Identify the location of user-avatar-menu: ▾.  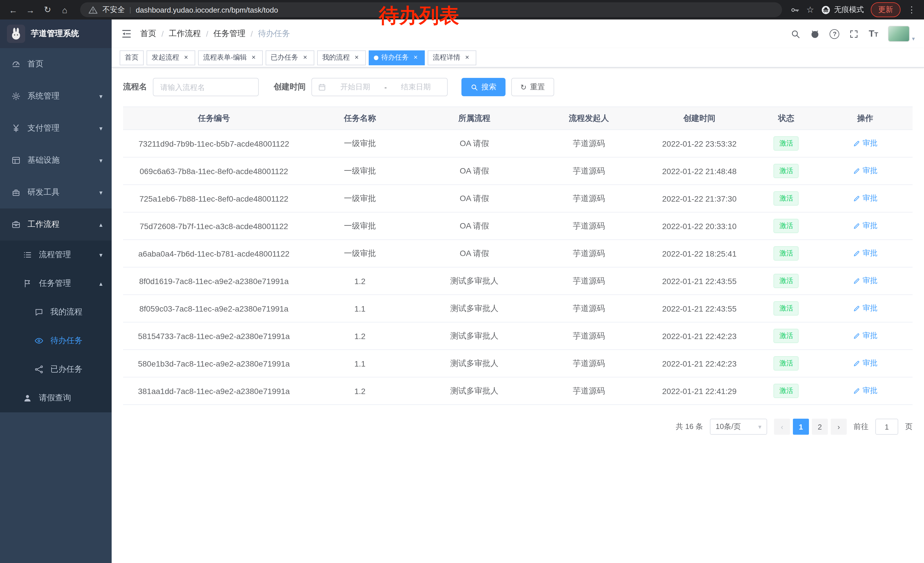
(902, 34).